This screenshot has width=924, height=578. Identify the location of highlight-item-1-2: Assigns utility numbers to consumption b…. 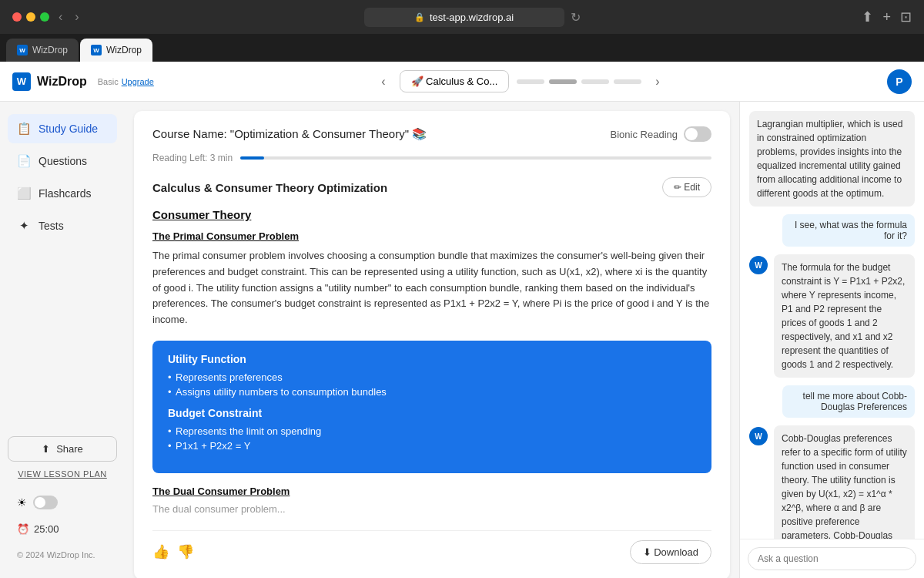
(432, 391).